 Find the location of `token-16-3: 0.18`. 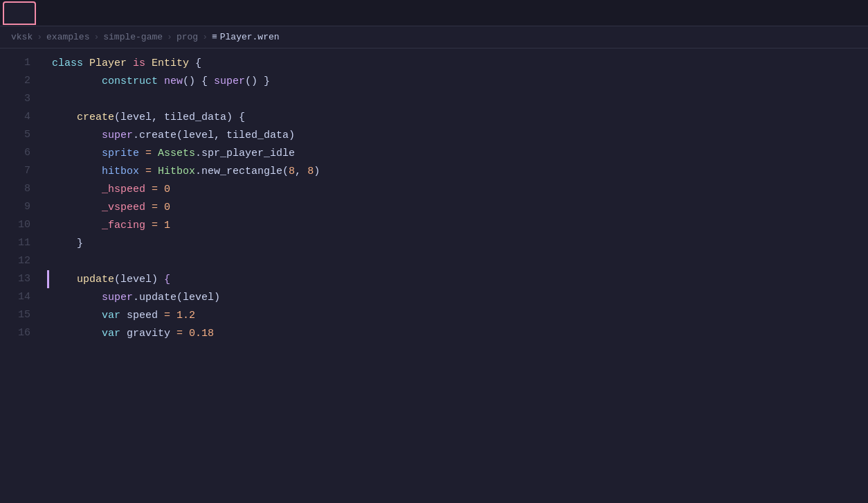

token-16-3: 0.18 is located at coordinates (201, 334).